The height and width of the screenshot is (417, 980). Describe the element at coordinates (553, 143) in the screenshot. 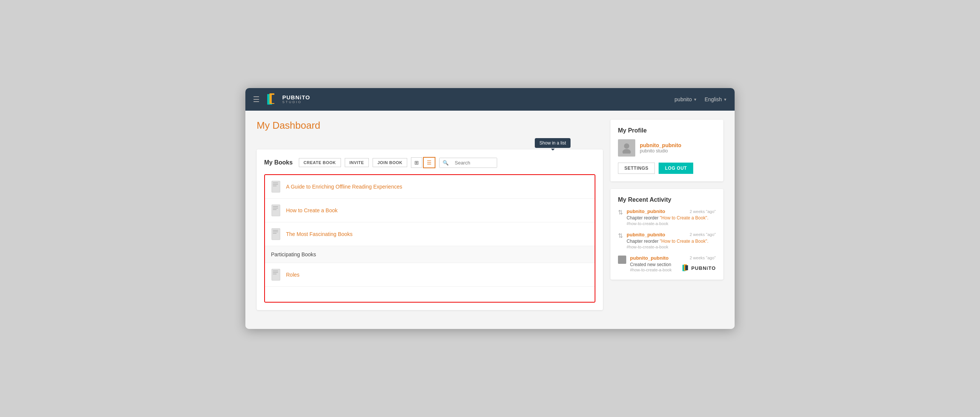

I see `tooltip-bubble: Show in a list` at that location.